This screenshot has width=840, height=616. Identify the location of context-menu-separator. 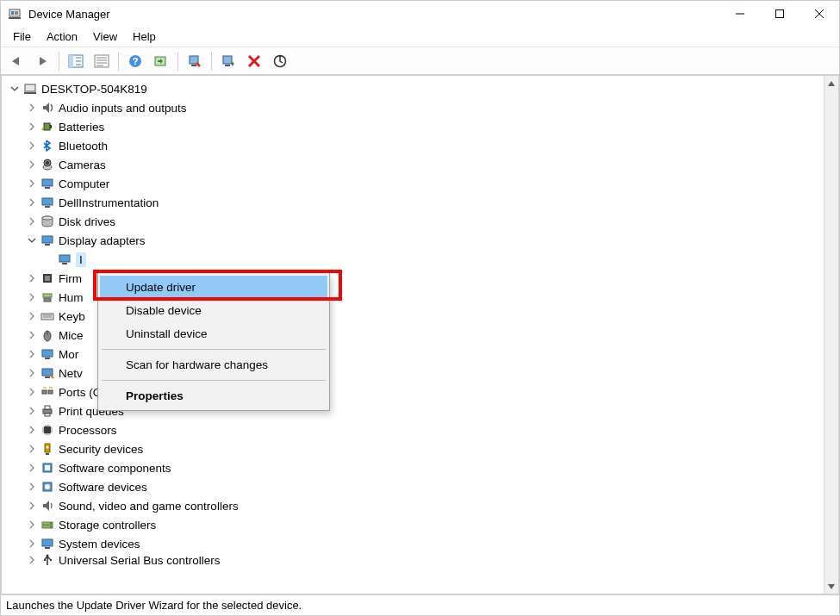
(214, 381).